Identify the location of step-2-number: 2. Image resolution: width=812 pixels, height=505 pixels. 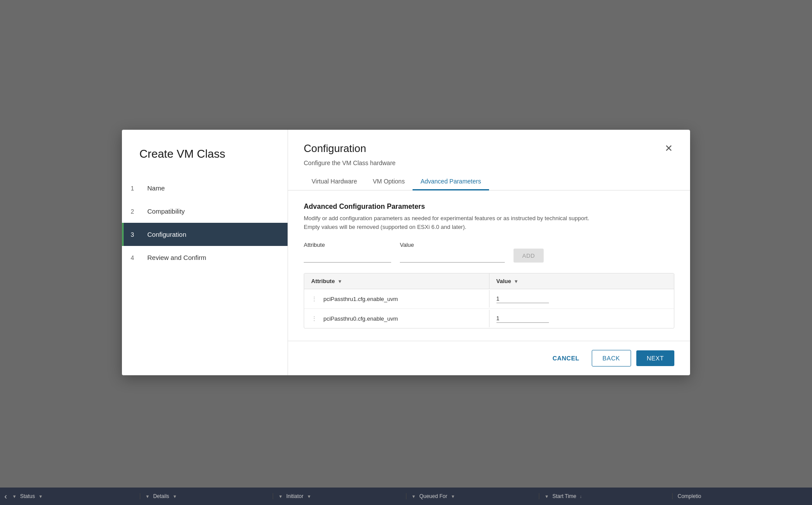
(137, 211).